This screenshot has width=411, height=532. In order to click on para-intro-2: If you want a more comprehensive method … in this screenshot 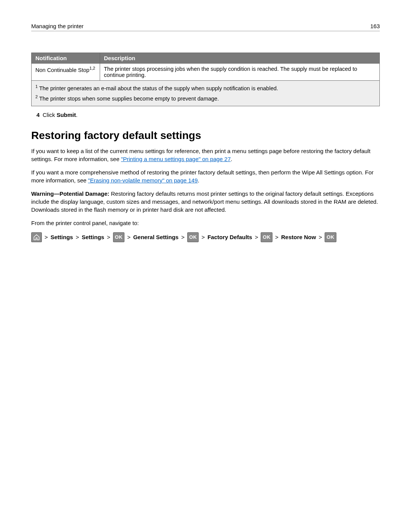, I will do `click(206, 176)`.